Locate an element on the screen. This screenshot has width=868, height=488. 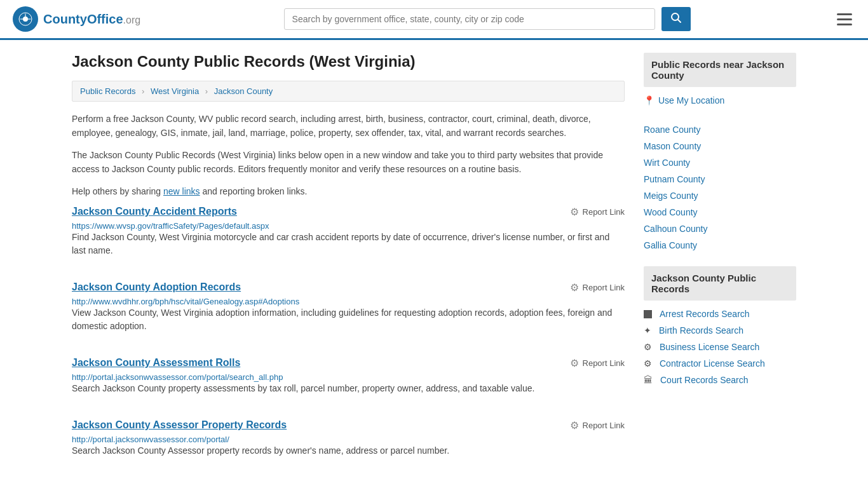
record-description: Find Jackson County, West Virginia motor… is located at coordinates (348, 244).